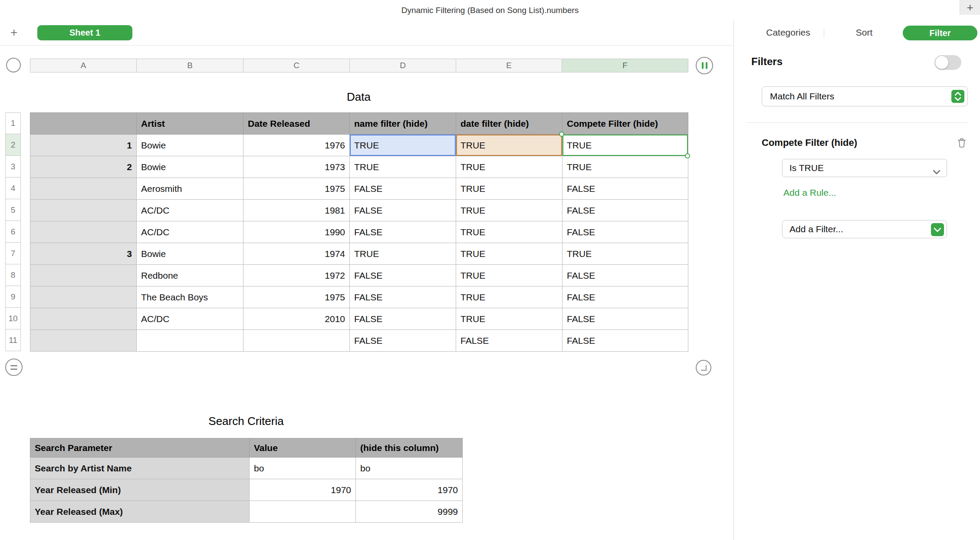 This screenshot has height=540, width=980. Describe the element at coordinates (625, 297) in the screenshot. I see `cell-f9: FALSE` at that location.